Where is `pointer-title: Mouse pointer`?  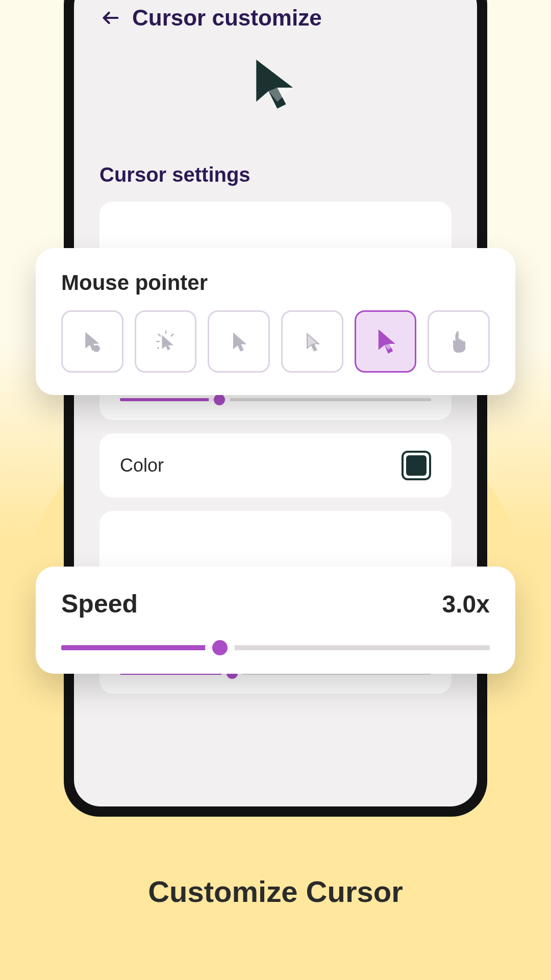
pointer-title: Mouse pointer is located at coordinates (276, 283).